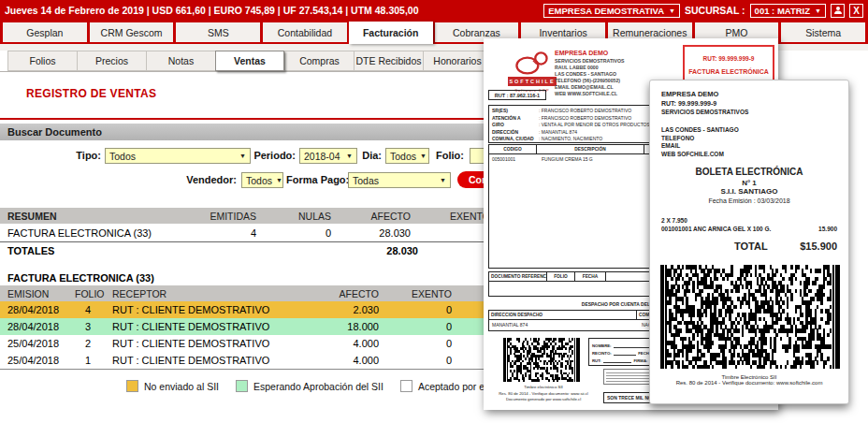 Image resolution: width=868 pixels, height=423 pixels. What do you see at coordinates (181, 61) in the screenshot?
I see `subtab-notas: Notas` at bounding box center [181, 61].